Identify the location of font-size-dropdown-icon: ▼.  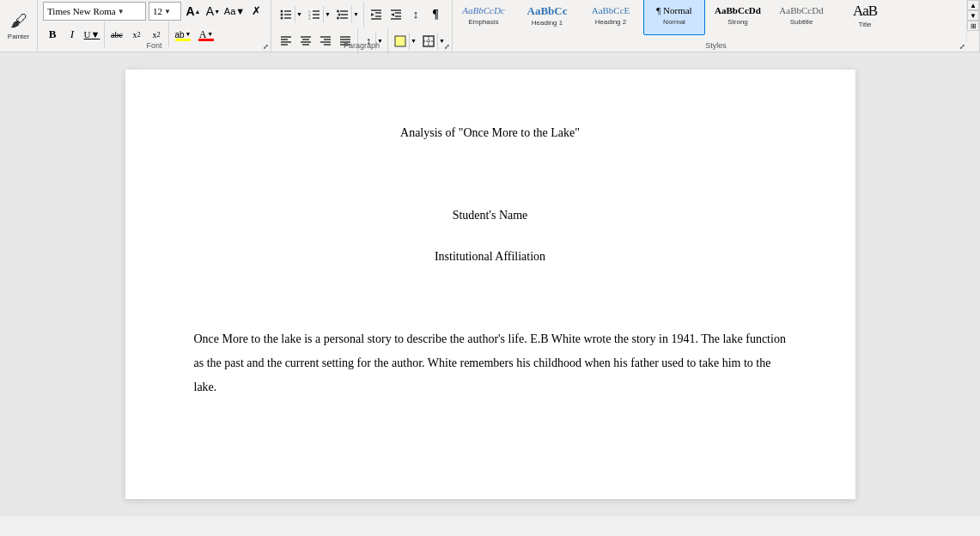
(167, 12).